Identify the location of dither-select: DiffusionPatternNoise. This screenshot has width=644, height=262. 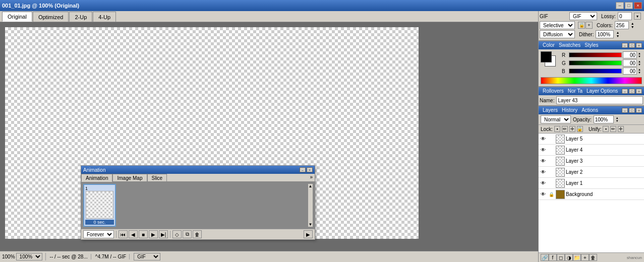
(557, 34).